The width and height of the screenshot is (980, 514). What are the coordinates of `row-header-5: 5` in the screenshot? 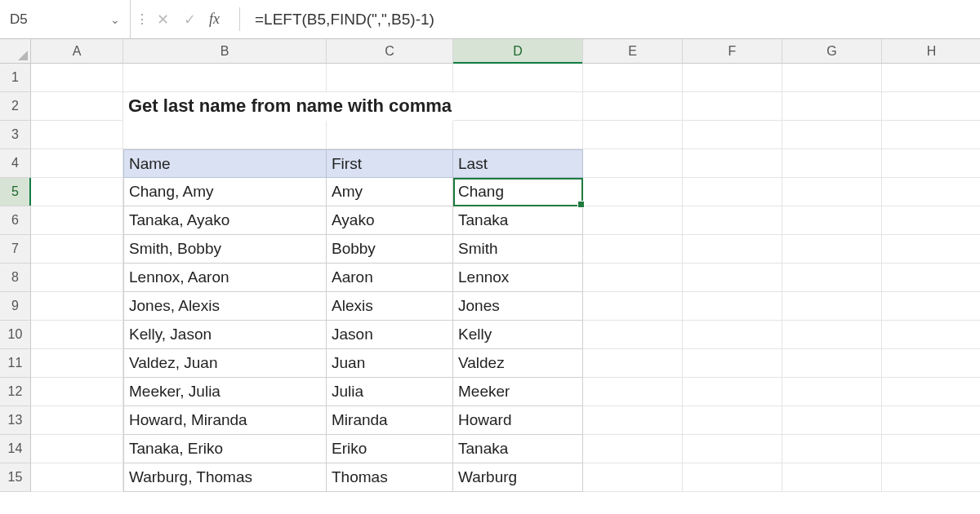 It's located at (16, 193).